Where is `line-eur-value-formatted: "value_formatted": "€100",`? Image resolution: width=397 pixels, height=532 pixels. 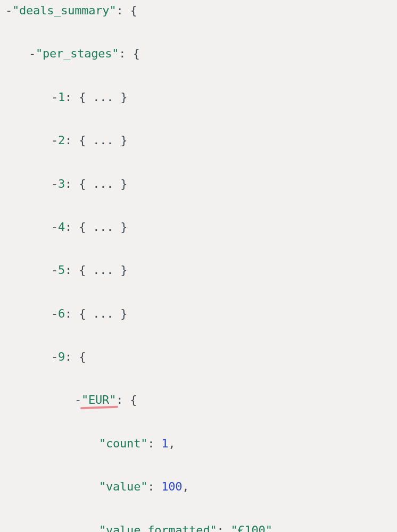 line-eur-value-formatted: "value_formatted": "€100", is located at coordinates (201, 526).